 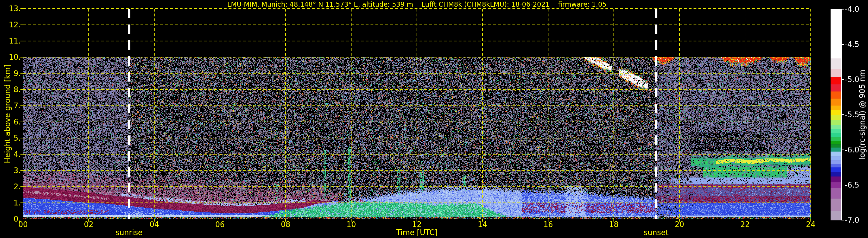 What do you see at coordinates (483, 225) in the screenshot?
I see `x-tick-label: 14` at bounding box center [483, 225].